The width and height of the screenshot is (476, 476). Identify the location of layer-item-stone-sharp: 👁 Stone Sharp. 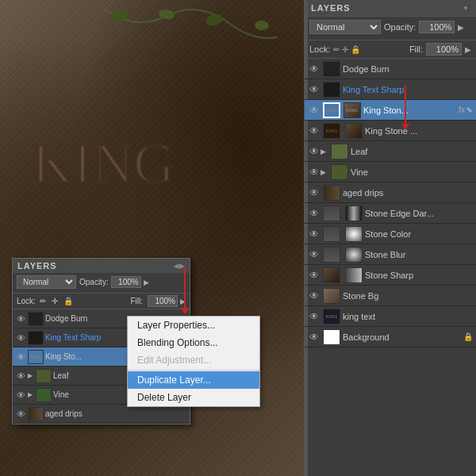
(390, 275).